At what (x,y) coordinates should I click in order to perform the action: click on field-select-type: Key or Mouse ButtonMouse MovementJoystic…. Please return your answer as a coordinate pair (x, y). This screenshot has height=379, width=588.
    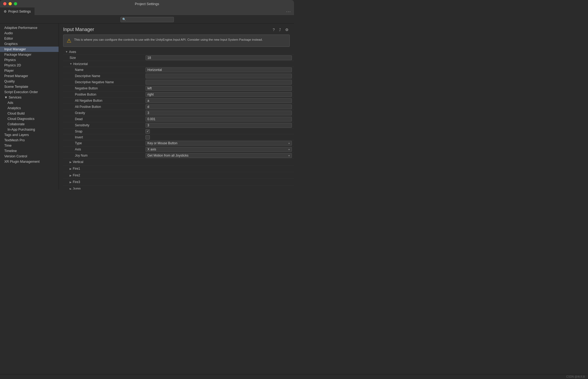
    Looking at the image, I should click on (219, 143).